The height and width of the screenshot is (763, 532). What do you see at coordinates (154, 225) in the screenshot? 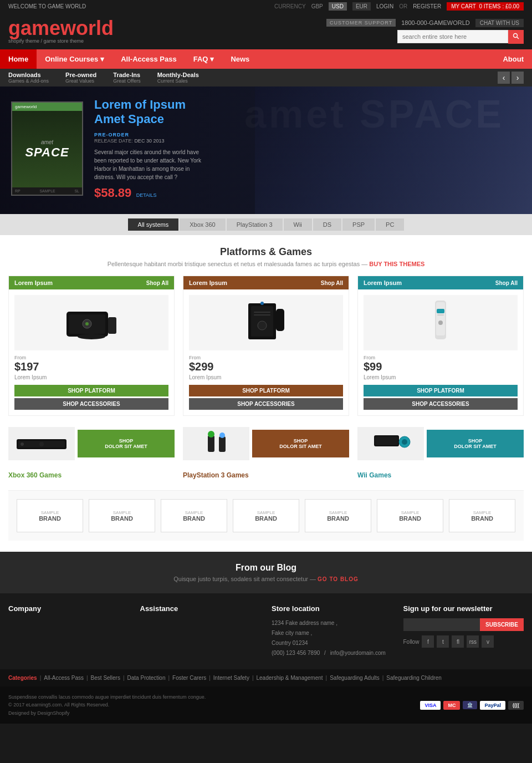
I see `tab-all-systems: All systems` at bounding box center [154, 225].